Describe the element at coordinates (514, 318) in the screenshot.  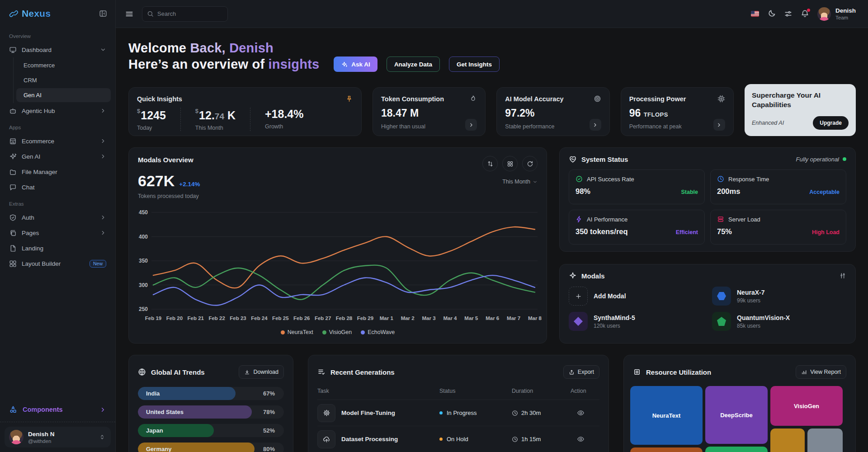
I see `svg-text: Mar 7` at that location.